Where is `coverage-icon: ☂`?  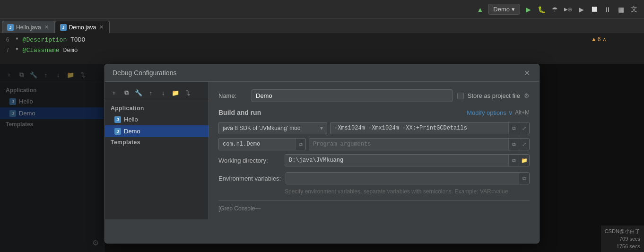 coverage-icon: ☂ is located at coordinates (555, 9).